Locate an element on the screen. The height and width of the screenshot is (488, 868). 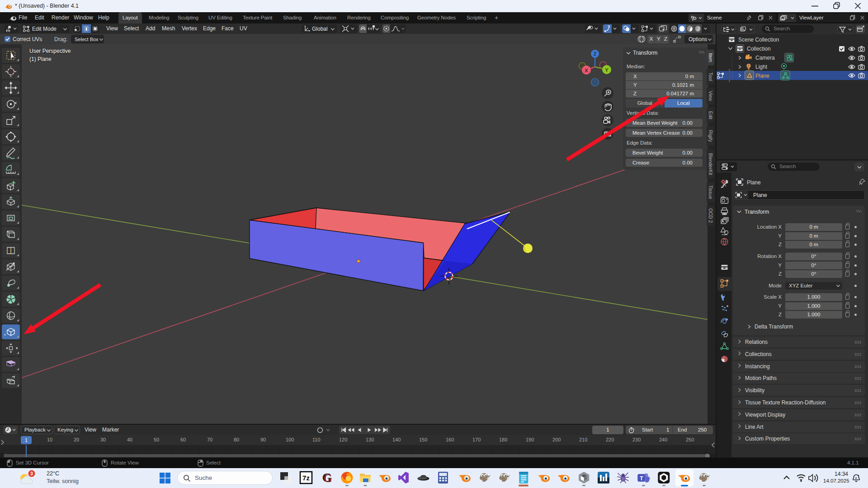
svg-text: Y is located at coordinates (607, 70).